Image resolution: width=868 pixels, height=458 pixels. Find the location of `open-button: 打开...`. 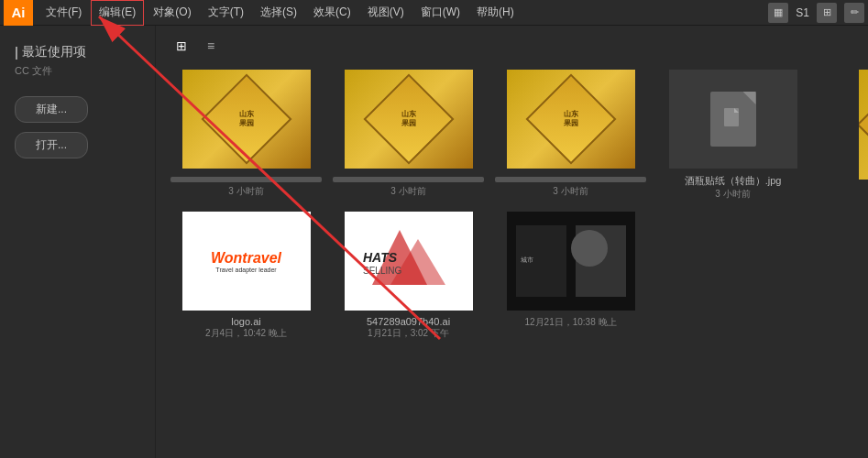

open-button: 打开... is located at coordinates (51, 145).